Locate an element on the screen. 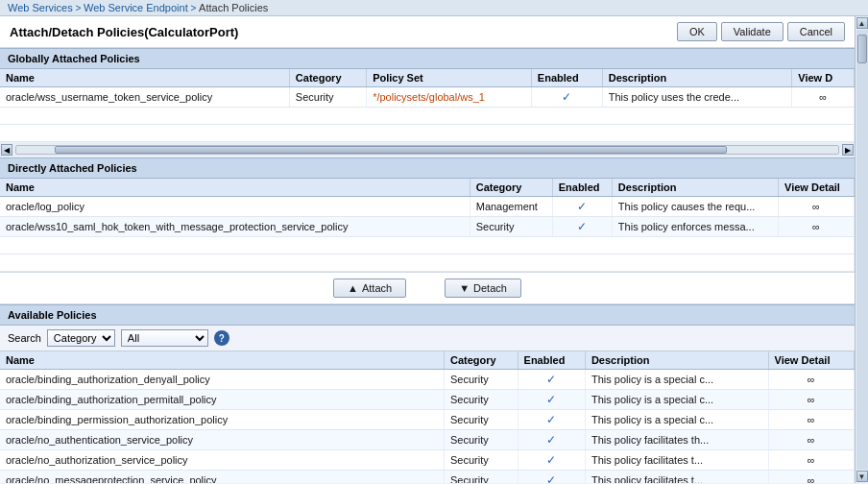  policy-category: Management is located at coordinates (511, 207).